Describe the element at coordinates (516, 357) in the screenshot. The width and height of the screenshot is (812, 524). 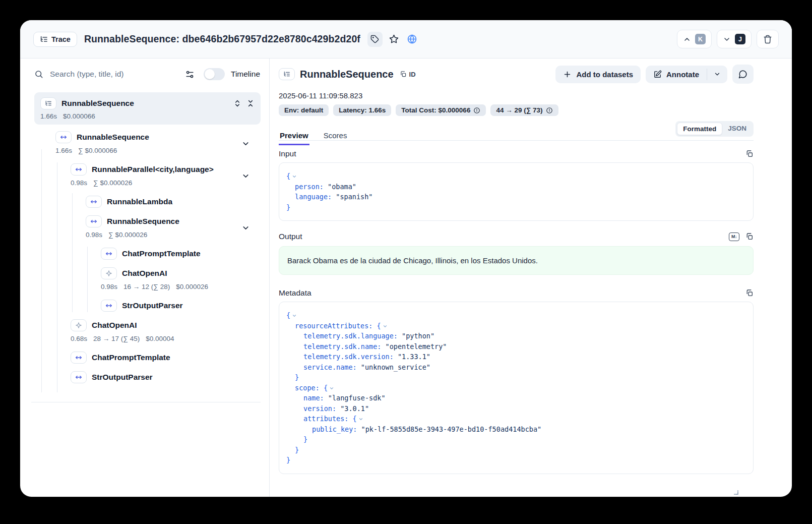
I see `code-line: telemetry.sdk.version: "1.33.1"` at that location.